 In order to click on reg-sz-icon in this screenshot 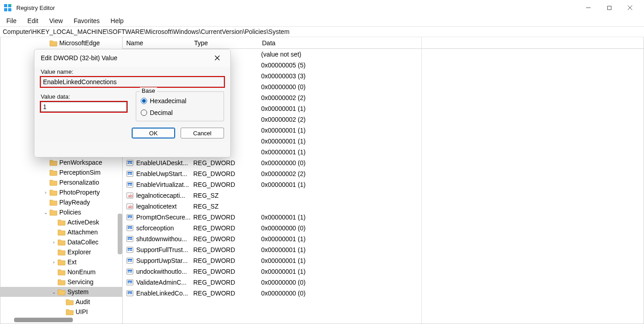, I will do `click(130, 195)`.